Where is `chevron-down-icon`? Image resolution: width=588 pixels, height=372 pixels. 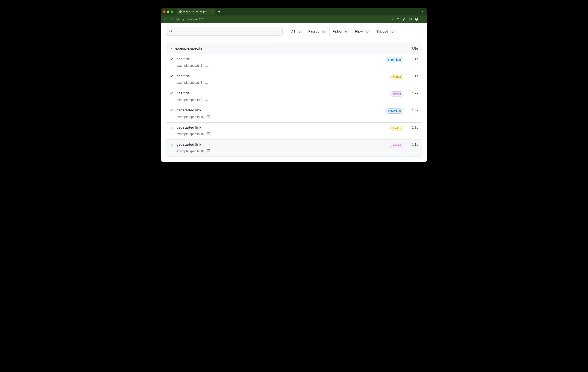
chevron-down-icon is located at coordinates (171, 49).